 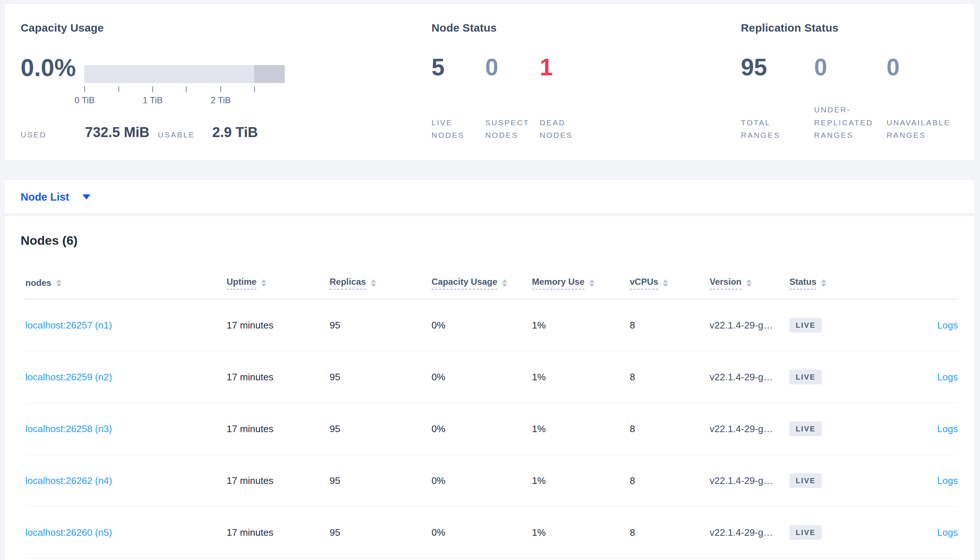 What do you see at coordinates (126, 283) in the screenshot?
I see `column-header-nodes: nodes` at bounding box center [126, 283].